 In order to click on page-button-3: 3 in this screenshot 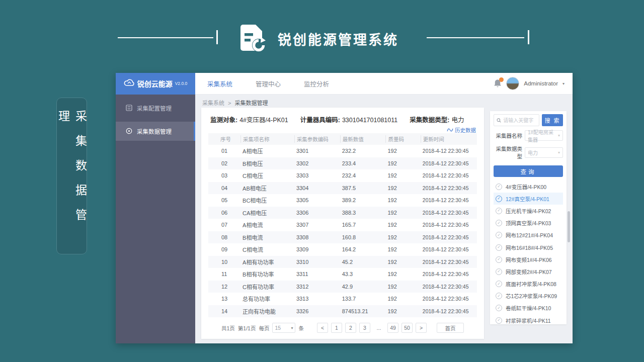, I will do `click(365, 328)`.